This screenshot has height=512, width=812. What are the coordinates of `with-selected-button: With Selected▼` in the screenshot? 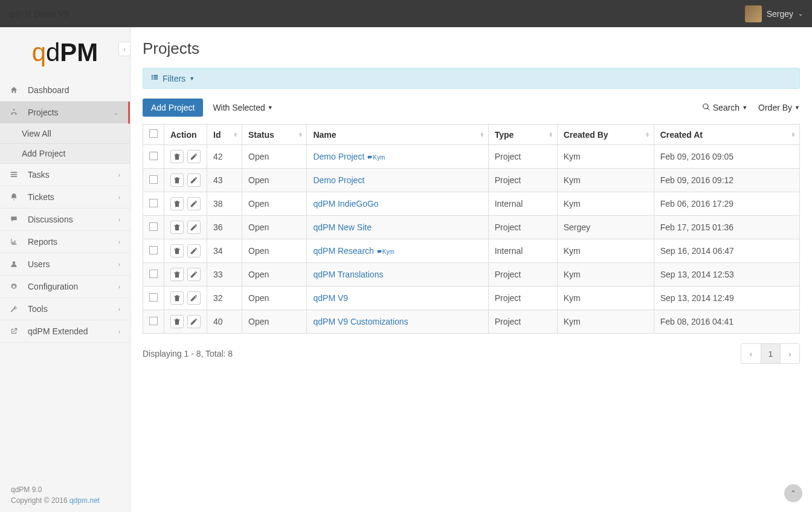 It's located at (243, 108).